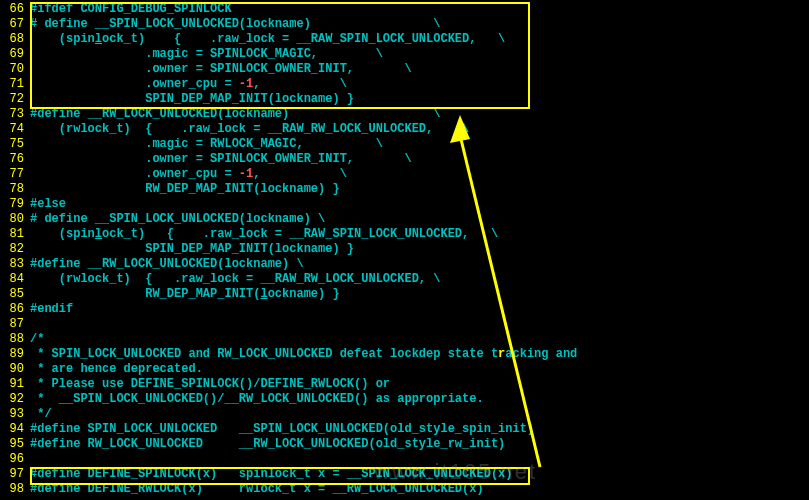  What do you see at coordinates (15, 84) in the screenshot?
I see `line-number: 71` at bounding box center [15, 84].